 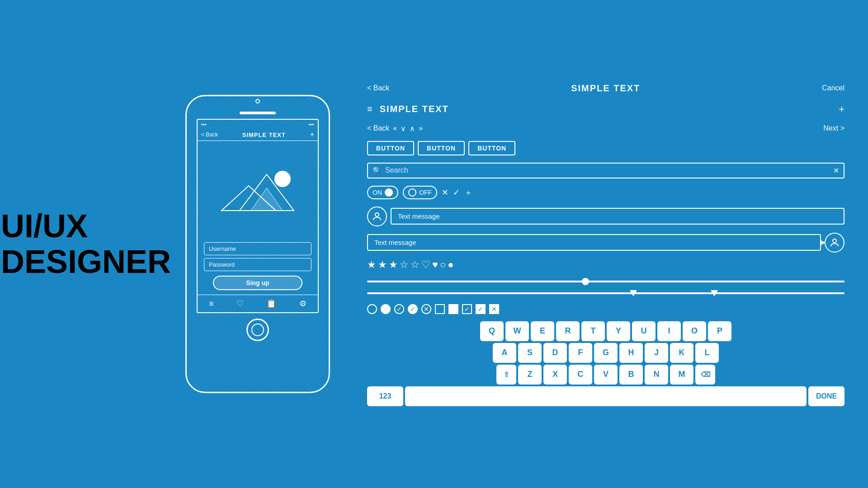 I want to click on key-o: O, so click(x=694, y=331).